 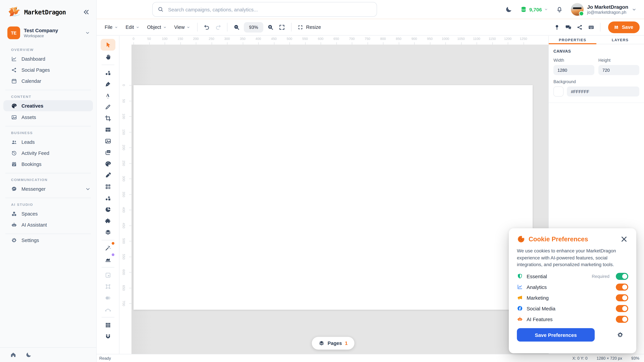 I want to click on topbar: 9,706 Jo MarketDragon jo@marketdragon.ph, so click(x=370, y=9).